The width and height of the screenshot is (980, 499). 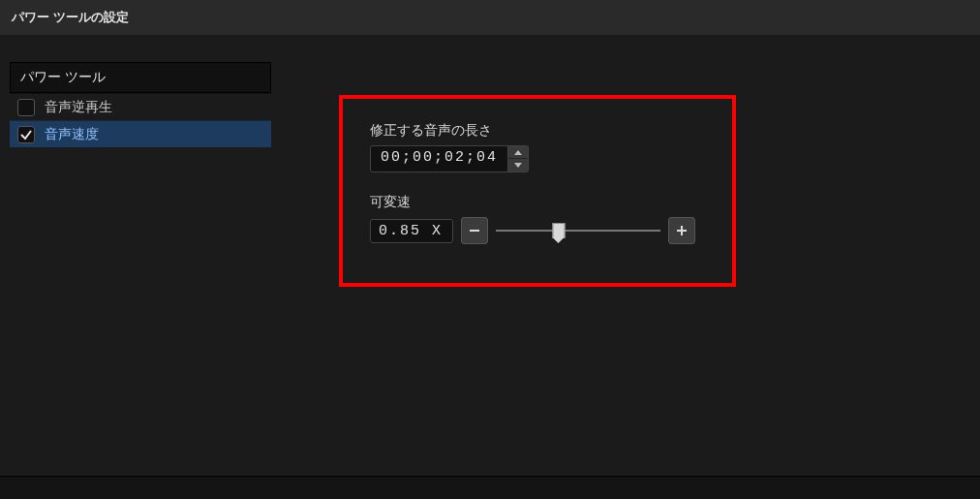 What do you see at coordinates (140, 134) in the screenshot?
I see `sidebar-item-audio-speed: 音声速度` at bounding box center [140, 134].